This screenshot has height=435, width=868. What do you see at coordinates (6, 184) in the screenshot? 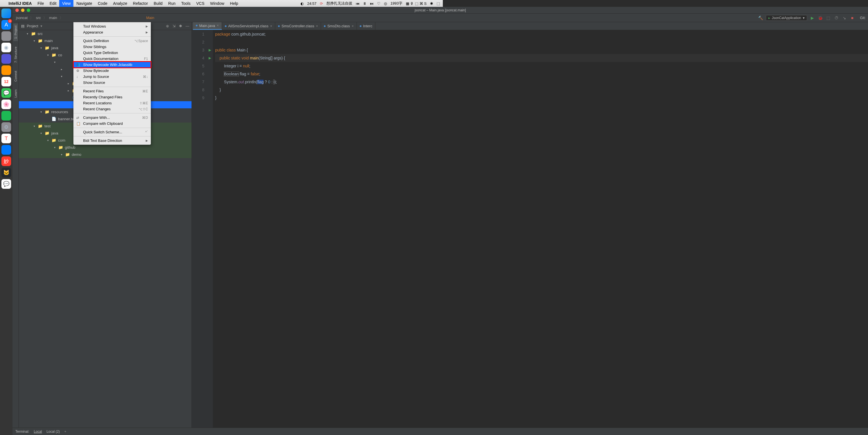
I see `dock-wechat-icon: 💬` at bounding box center [6, 184].